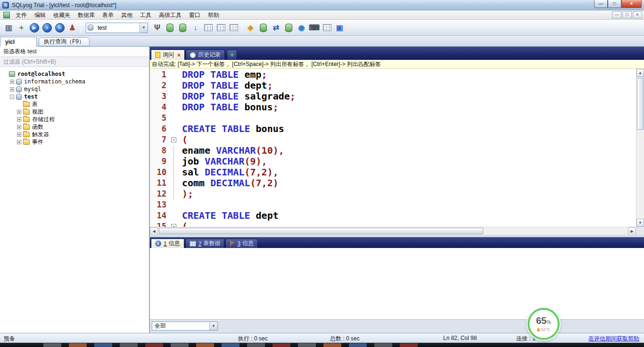 This screenshot has height=347, width=644. Describe the element at coordinates (168, 55) in the screenshot. I see `query-tab-0: 询问×` at that location.